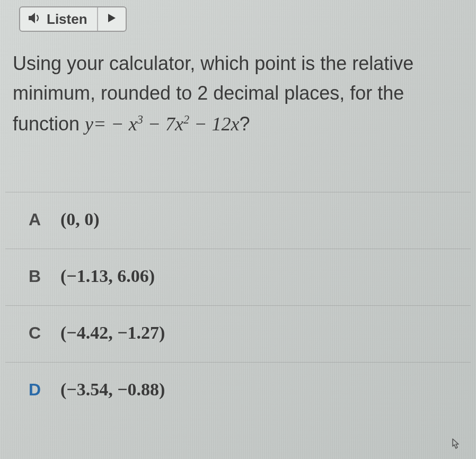 Image resolution: width=476 pixels, height=459 pixels. What do you see at coordinates (238, 64) in the screenshot?
I see `question-line-1: Using your calculator, which point is th…` at bounding box center [238, 64].